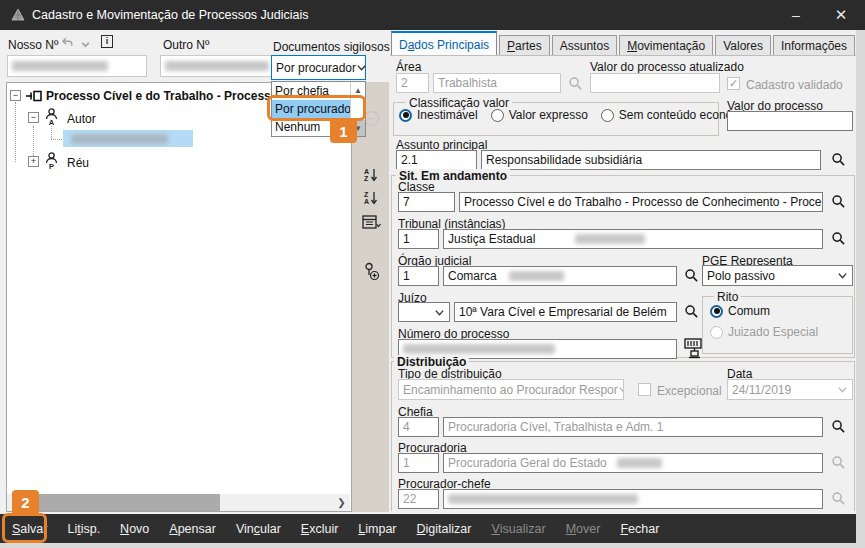  I want to click on assunto-search-icon, so click(838, 160).